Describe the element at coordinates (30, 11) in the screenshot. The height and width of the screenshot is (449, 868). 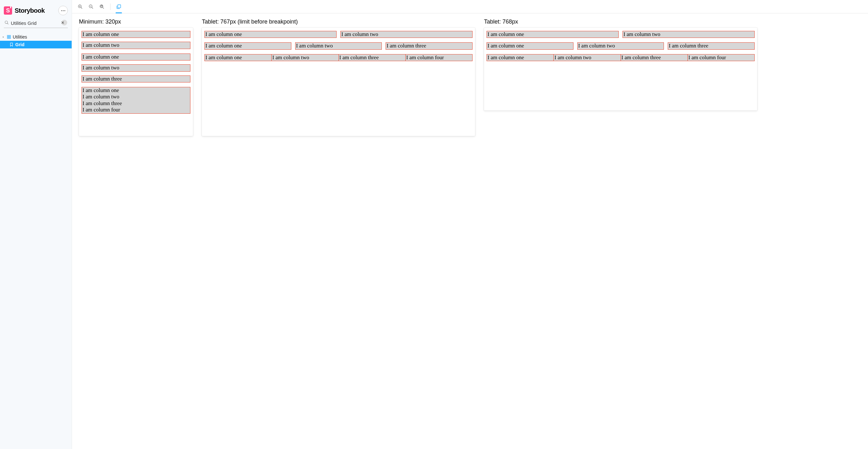
I see `app-name: Storybook` at that location.